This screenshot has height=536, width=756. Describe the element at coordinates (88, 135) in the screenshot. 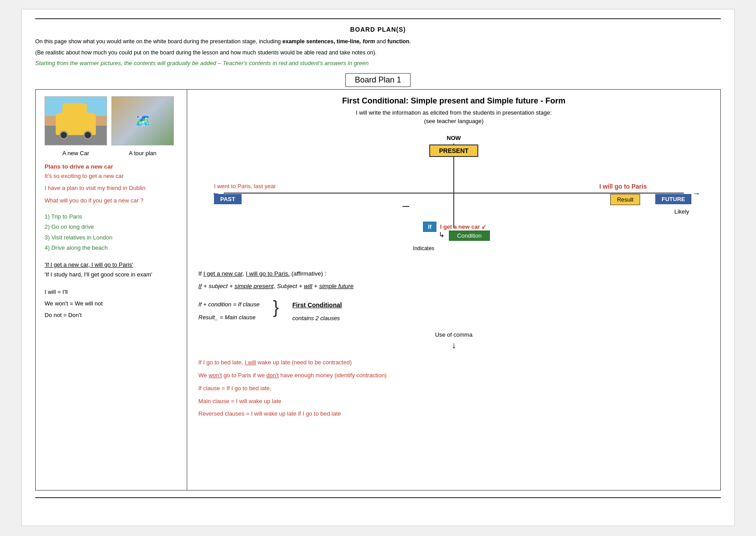

I see `car-wheel-right` at that location.